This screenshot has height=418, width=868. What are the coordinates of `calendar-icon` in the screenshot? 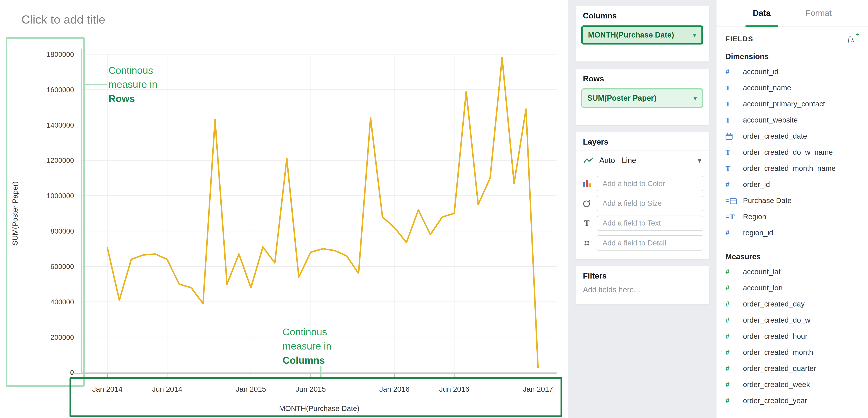 It's located at (732, 137).